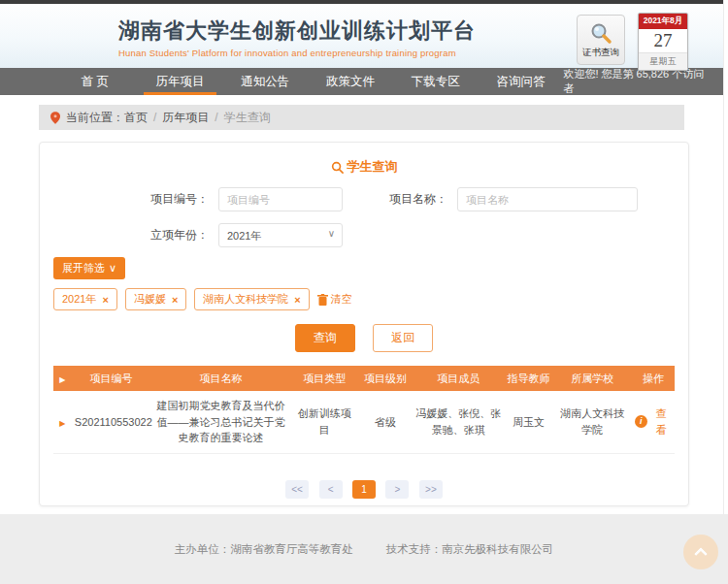  Describe the element at coordinates (136, 118) in the screenshot. I see `breadcrumb-home: 首页` at that location.